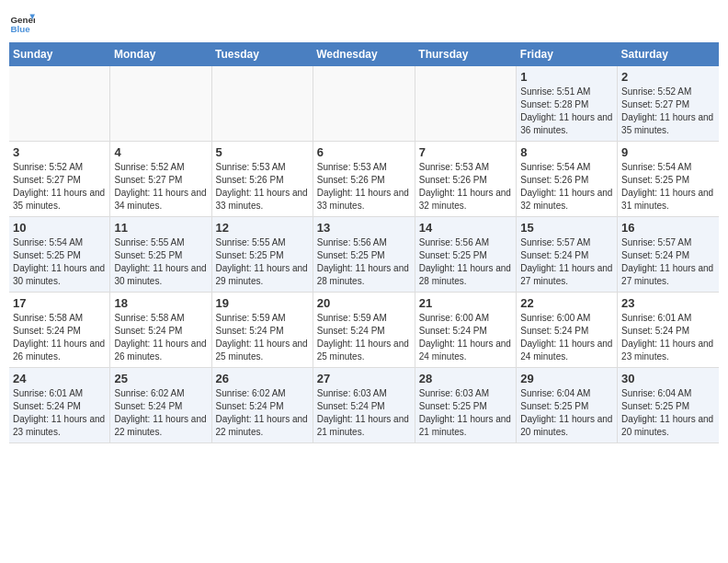  Describe the element at coordinates (364, 255) in the screenshot. I see `calendar-week-row: 10Sunrise: 5:54 AM Sunset: 5:25 PM Dayli…` at that location.